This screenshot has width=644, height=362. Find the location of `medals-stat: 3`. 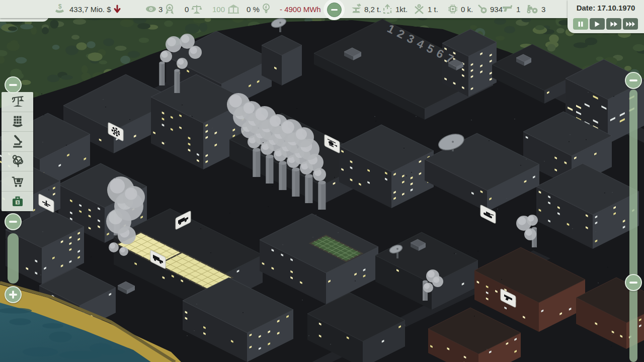

medals-stat: 3 is located at coordinates (167, 9).